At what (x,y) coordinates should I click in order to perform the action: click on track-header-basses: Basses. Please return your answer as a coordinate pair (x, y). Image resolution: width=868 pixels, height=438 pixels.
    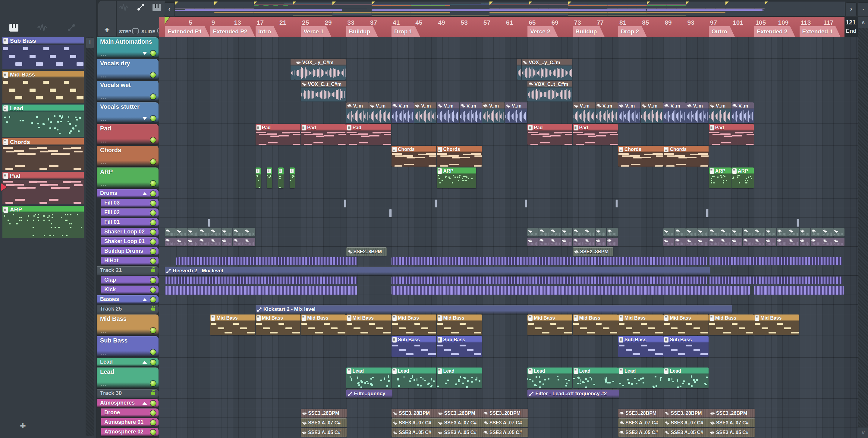
    Looking at the image, I should click on (128, 300).